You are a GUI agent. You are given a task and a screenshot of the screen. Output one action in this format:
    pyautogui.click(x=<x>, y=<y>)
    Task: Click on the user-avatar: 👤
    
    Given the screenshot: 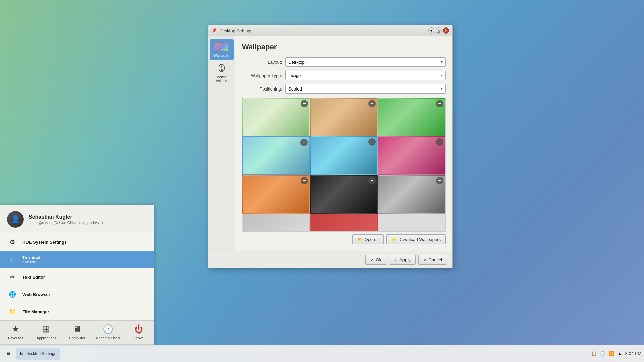 What is the action you would take?
    pyautogui.click(x=15, y=219)
    